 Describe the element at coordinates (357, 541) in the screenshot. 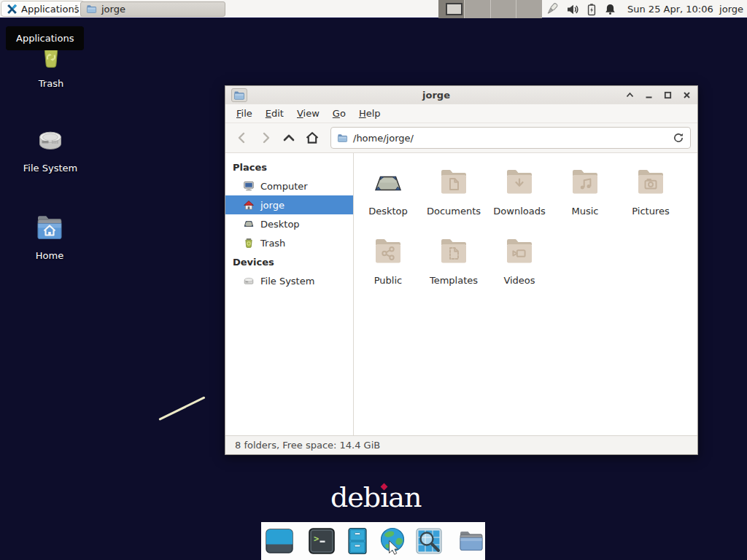

I see `file-cabinet-icon` at that location.